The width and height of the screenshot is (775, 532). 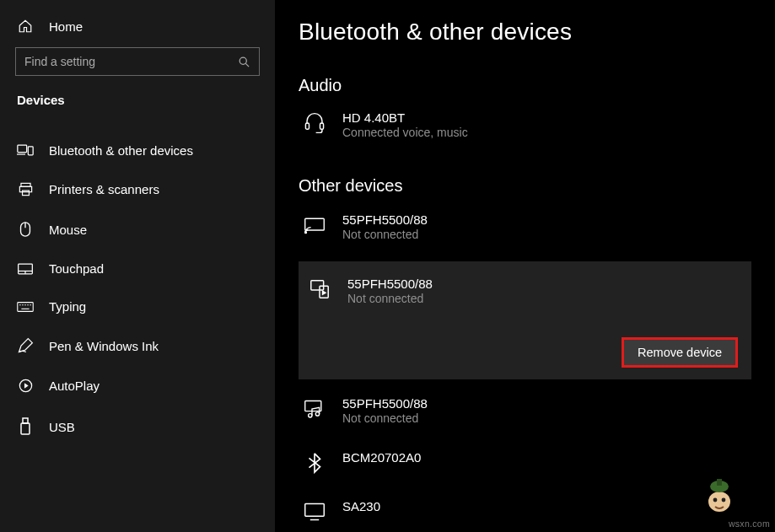 What do you see at coordinates (525, 126) in the screenshot?
I see `audio-device: HD 4.40BT Connected voice, music` at bounding box center [525, 126].